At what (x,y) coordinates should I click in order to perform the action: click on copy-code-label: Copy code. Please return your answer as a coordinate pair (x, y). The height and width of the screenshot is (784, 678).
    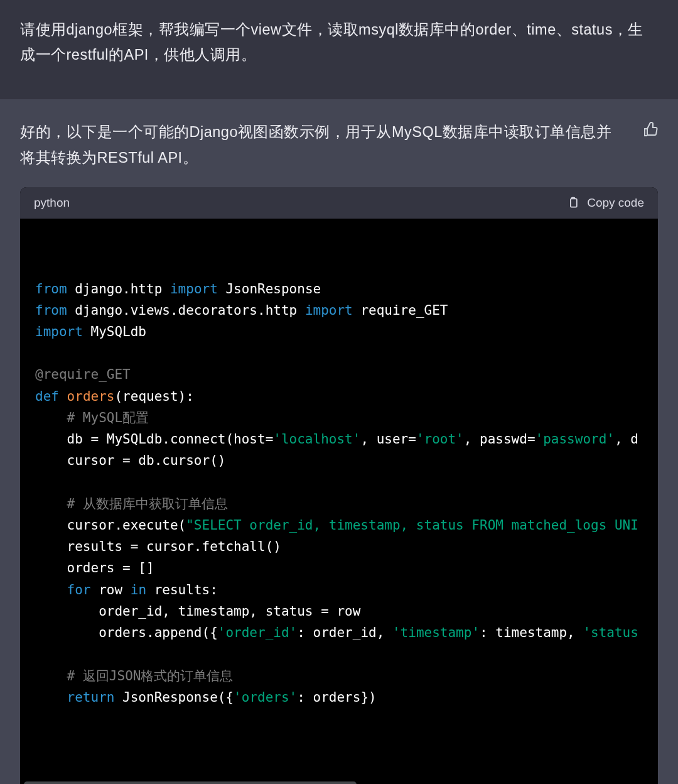
    Looking at the image, I should click on (615, 203).